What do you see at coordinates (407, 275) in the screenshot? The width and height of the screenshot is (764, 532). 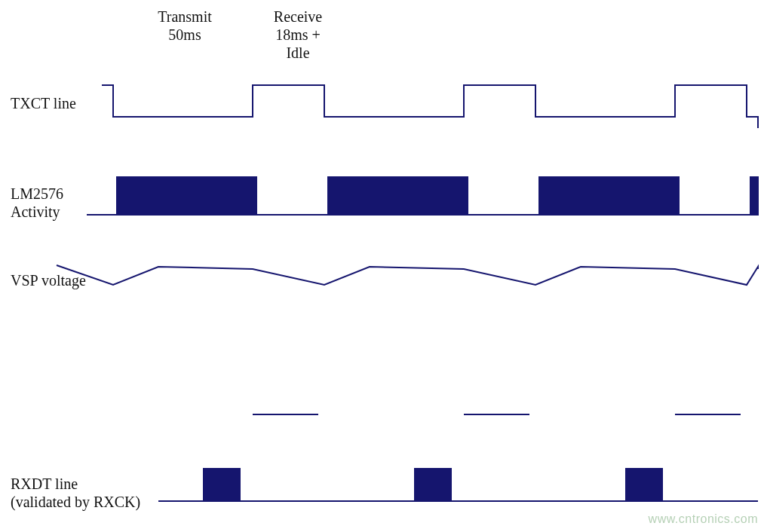 I see `waveform-vsp` at bounding box center [407, 275].